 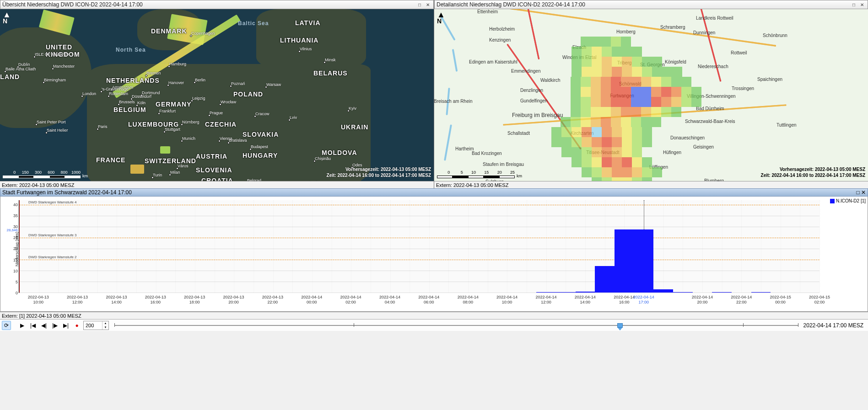 I want to click on city-label: Saint Helier, so click(x=58, y=130).